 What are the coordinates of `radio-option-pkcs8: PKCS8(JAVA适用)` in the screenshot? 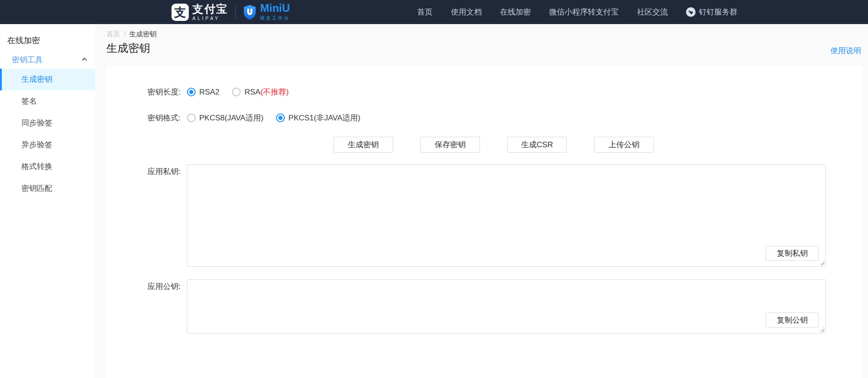 It's located at (225, 118).